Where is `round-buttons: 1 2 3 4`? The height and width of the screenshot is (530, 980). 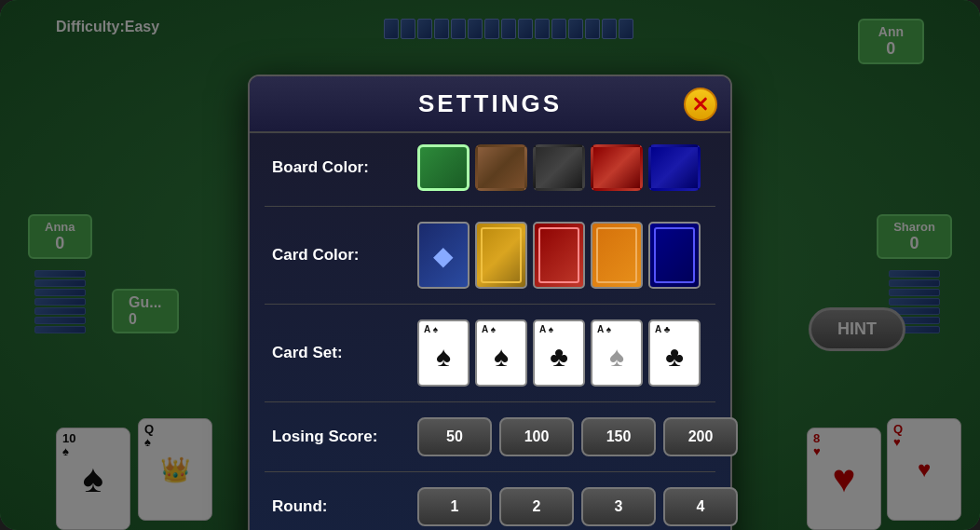 round-buttons: 1 2 3 4 is located at coordinates (578, 507).